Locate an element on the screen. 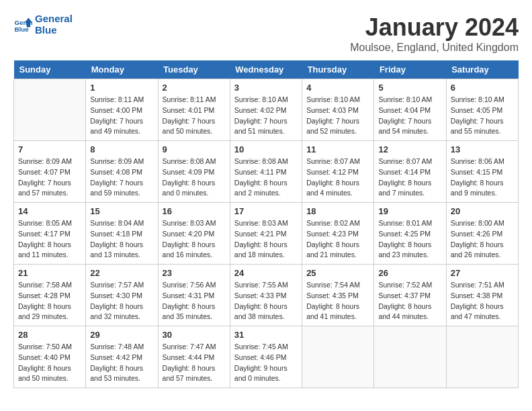 This screenshot has width=532, height=411. day-number: 17 is located at coordinates (266, 211).